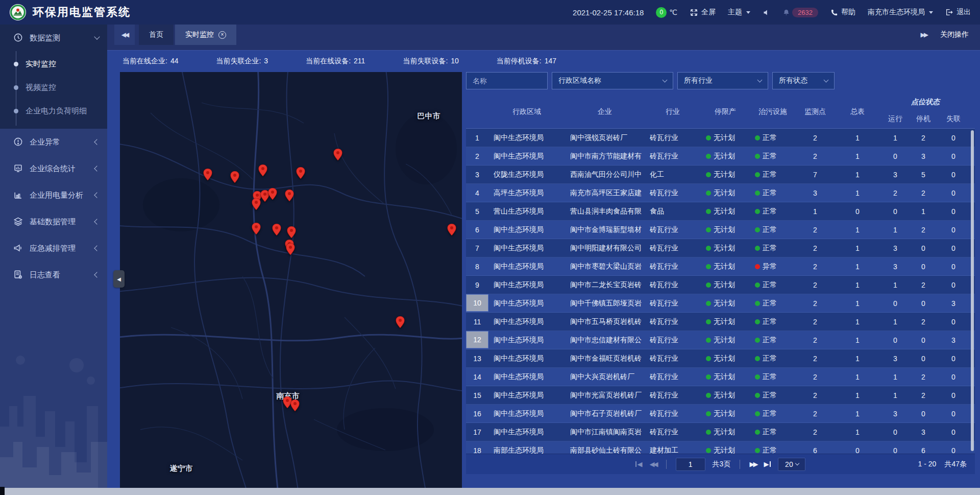 The image size is (980, 495). Describe the element at coordinates (721, 267) in the screenshot. I see `table-row: 8阆中生态环境局阆中市枣碧大梁山页岩砖瓦行业无计划异常21300` at that location.